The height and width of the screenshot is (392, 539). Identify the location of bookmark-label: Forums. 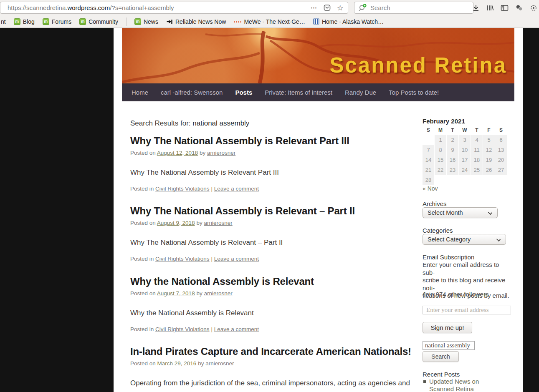
(62, 22).